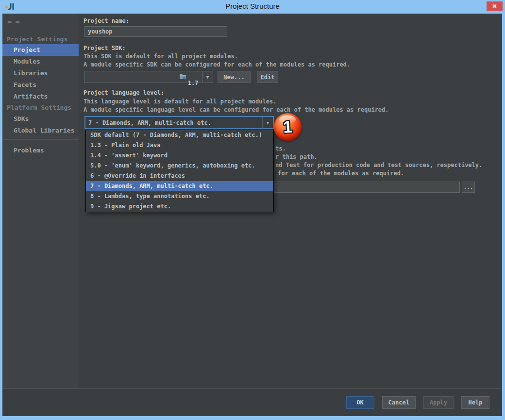  What do you see at coordinates (268, 77) in the screenshot?
I see `sdk-edit-button: Edit` at bounding box center [268, 77].